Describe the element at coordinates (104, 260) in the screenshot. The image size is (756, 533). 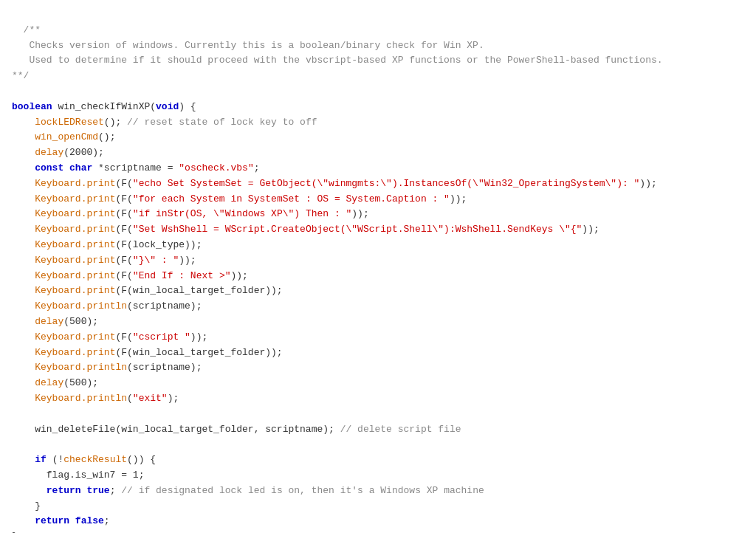
I see `line-kb6: Keyboard.print(F("}\" : "));` at that location.